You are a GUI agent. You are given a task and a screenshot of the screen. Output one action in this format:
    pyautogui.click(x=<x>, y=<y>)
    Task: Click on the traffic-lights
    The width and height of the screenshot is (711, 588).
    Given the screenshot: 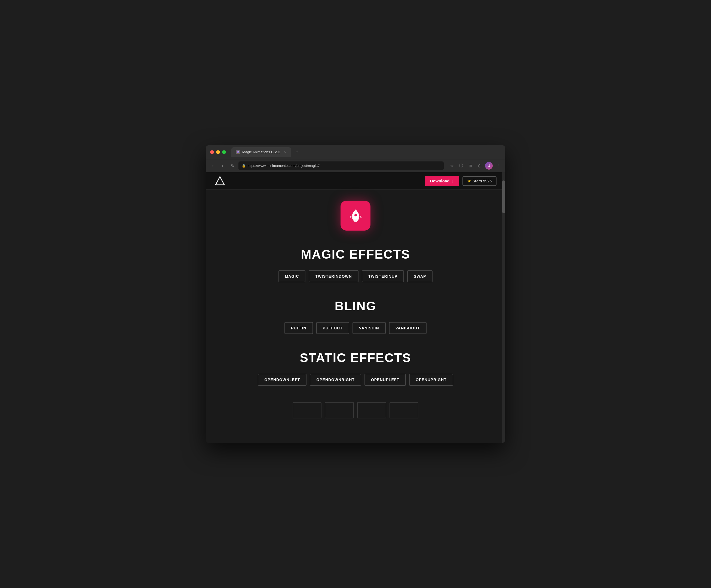 What is the action you would take?
    pyautogui.click(x=218, y=152)
    